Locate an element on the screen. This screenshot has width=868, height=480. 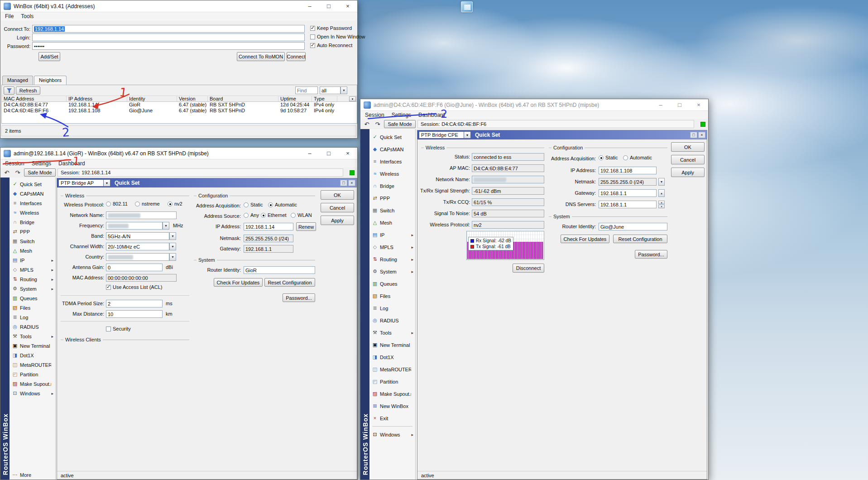
quickset-titlebar: PTP Bridge CPE ▼ Quick Set □ × is located at coordinates (562, 135).